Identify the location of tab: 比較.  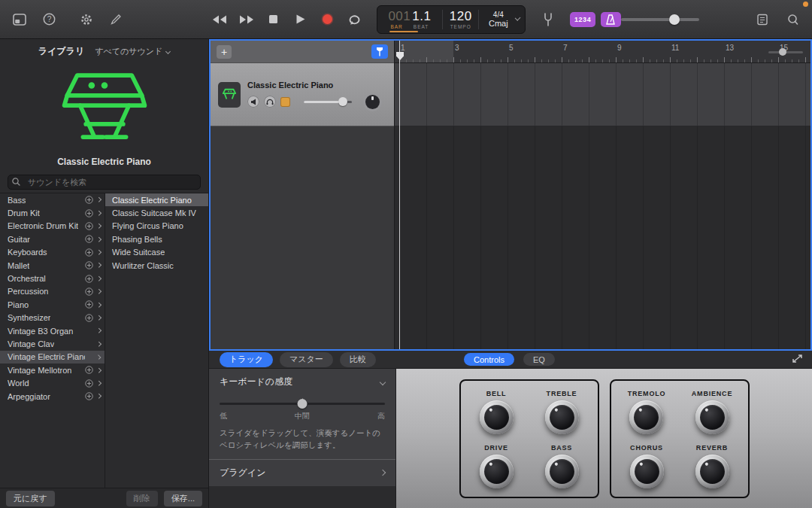
(358, 360).